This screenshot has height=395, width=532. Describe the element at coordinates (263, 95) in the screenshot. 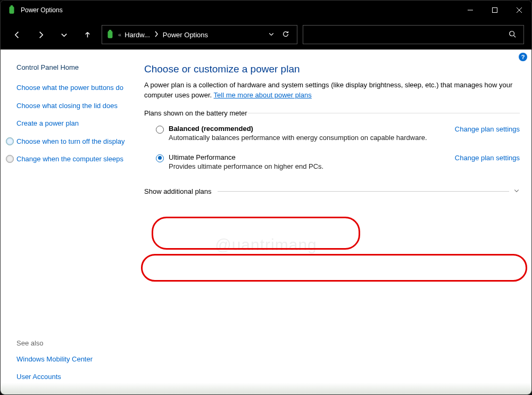

I see `tell-me-more-link: Tell me more about power plans` at that location.